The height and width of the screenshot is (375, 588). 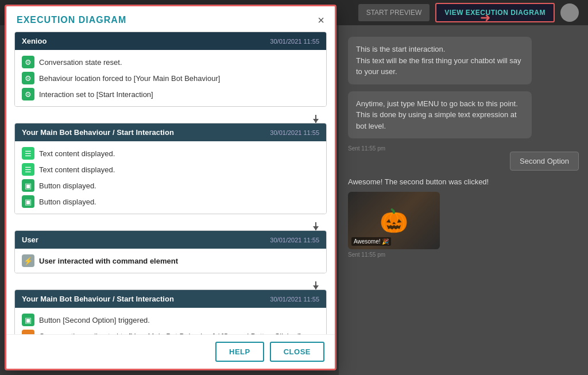 I want to click on section-main-bot-start-timestamp: 30/01/2021 11:55, so click(x=295, y=133).